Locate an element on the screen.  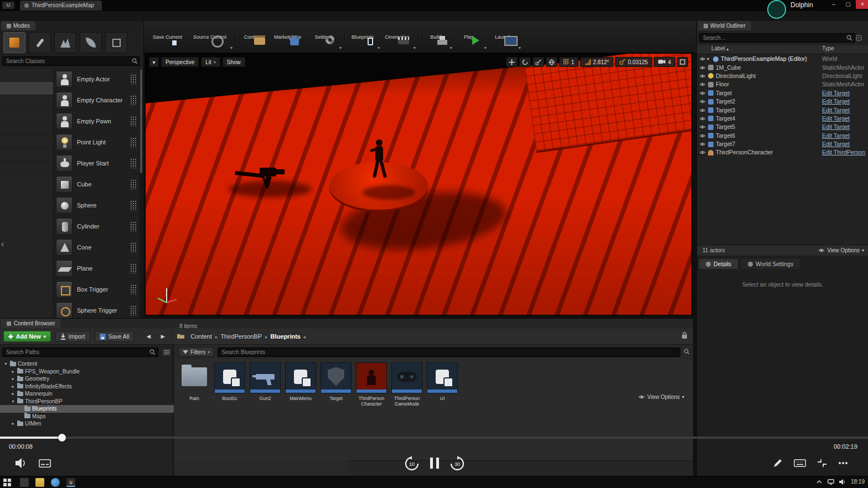
panel-collapse-chevron-icon: ‹ is located at coordinates (2, 244).